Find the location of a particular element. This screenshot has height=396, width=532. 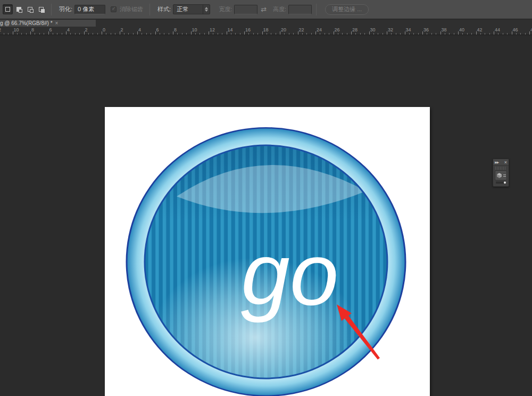

ruler-label: 4 is located at coordinates (68, 30).